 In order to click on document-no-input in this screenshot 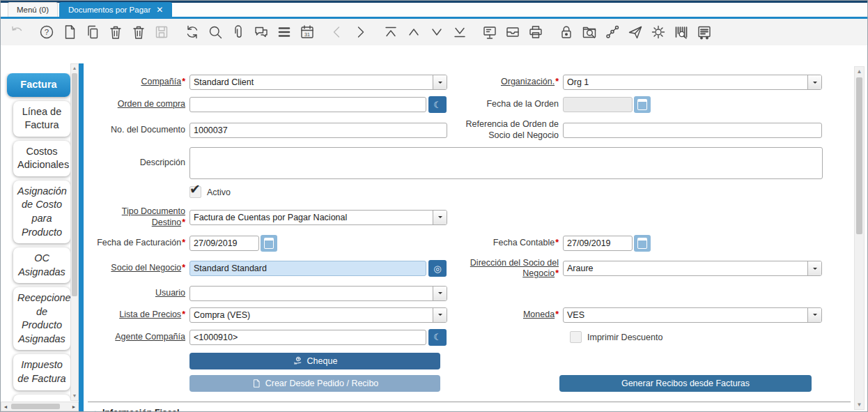, I will do `click(318, 130)`.